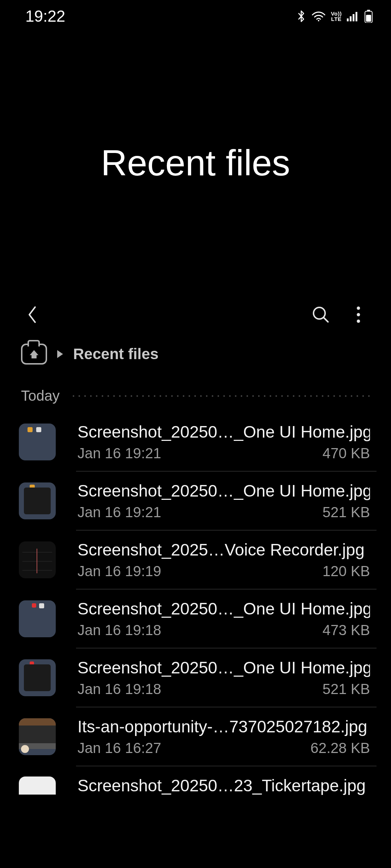 This screenshot has width=391, height=868. What do you see at coordinates (358, 315) in the screenshot?
I see `more-button` at bounding box center [358, 315].